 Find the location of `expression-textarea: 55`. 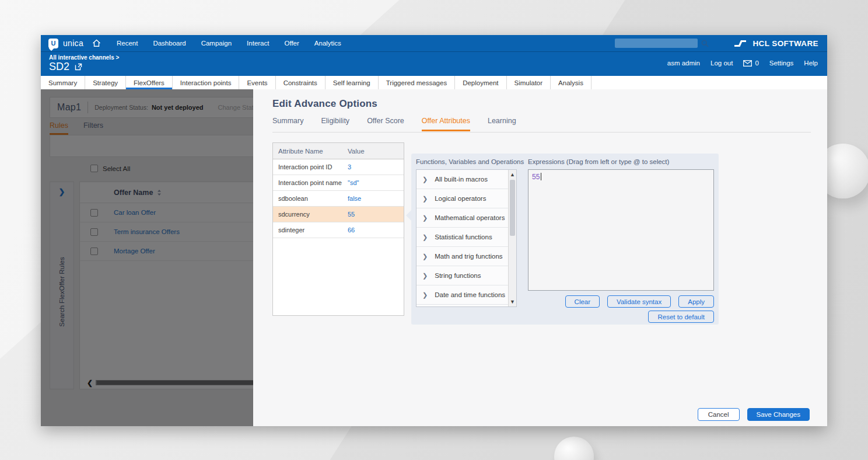

expression-textarea: 55 is located at coordinates (621, 230).